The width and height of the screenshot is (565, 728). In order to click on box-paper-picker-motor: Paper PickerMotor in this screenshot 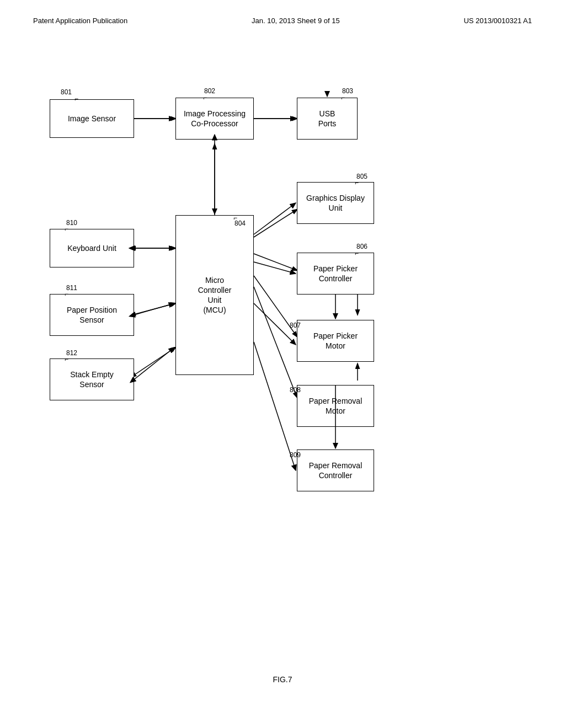, I will do `click(335, 341)`.